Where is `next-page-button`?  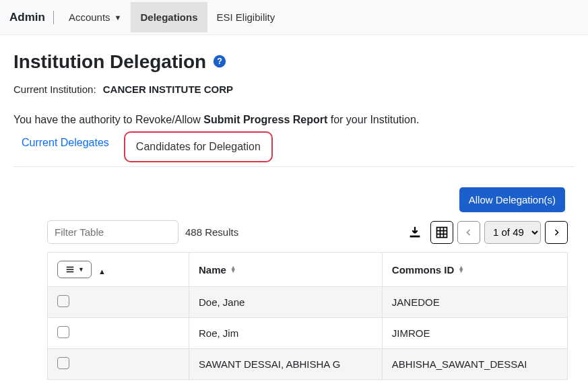
next-page-button is located at coordinates (556, 232).